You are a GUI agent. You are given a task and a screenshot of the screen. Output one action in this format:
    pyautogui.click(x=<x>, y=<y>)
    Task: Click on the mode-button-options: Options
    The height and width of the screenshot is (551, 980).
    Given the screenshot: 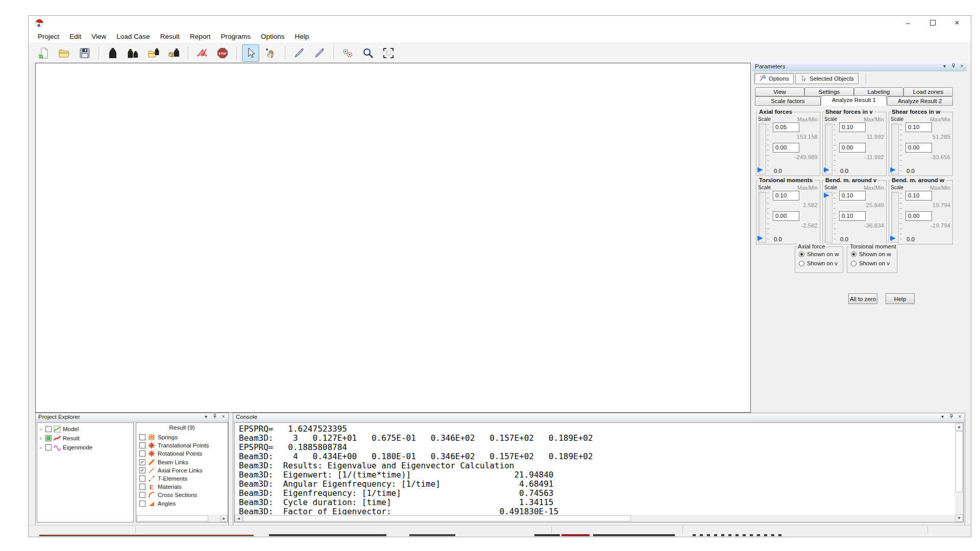 What is the action you would take?
    pyautogui.click(x=774, y=79)
    